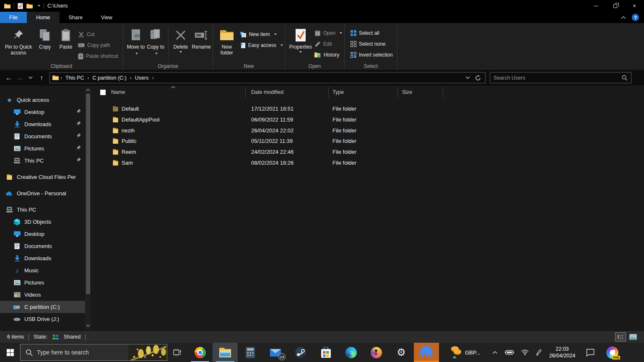 This screenshot has width=644, height=362. I want to click on copy-to-button: Copy to, so click(156, 44).